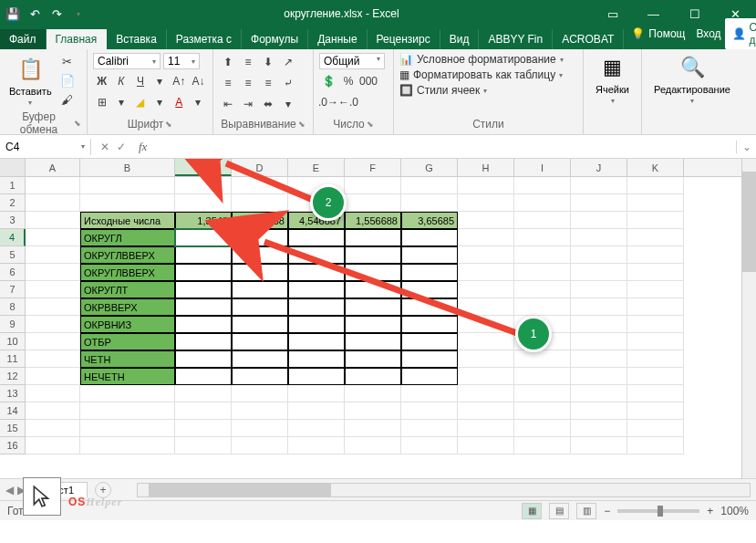  Describe the element at coordinates (316, 429) in the screenshot. I see `cell-E15` at that location.